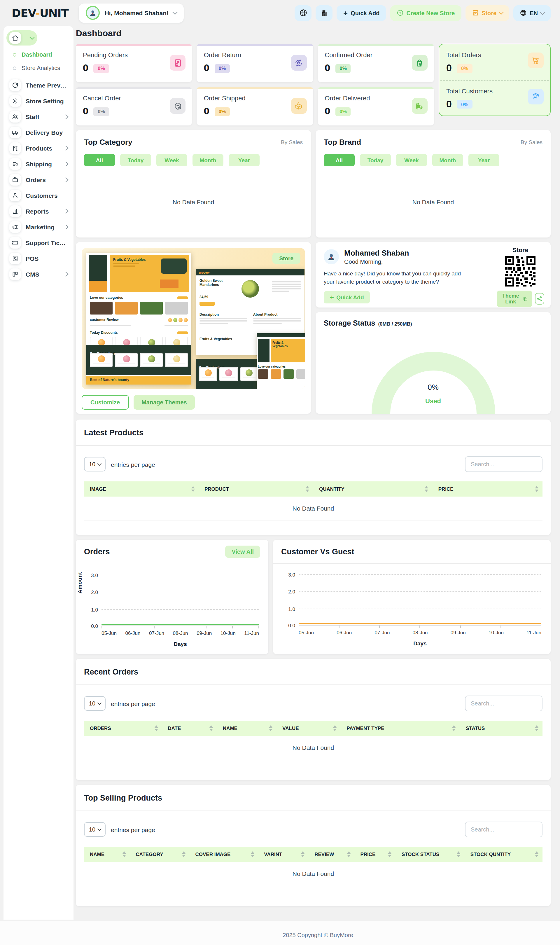  Describe the element at coordinates (38, 68) in the screenshot. I see `sidebar-subitem-store-analytics: Store Analytics` at that location.